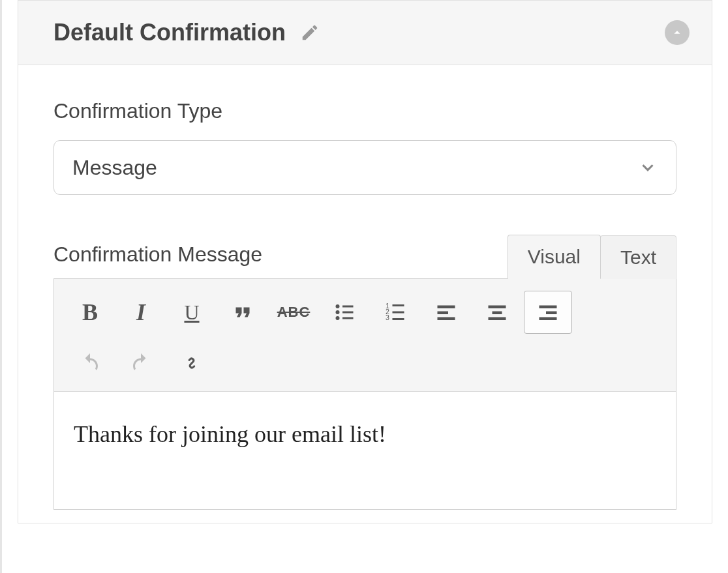 This screenshot has width=728, height=573. What do you see at coordinates (648, 168) in the screenshot?
I see `chevron-down-icon` at bounding box center [648, 168].